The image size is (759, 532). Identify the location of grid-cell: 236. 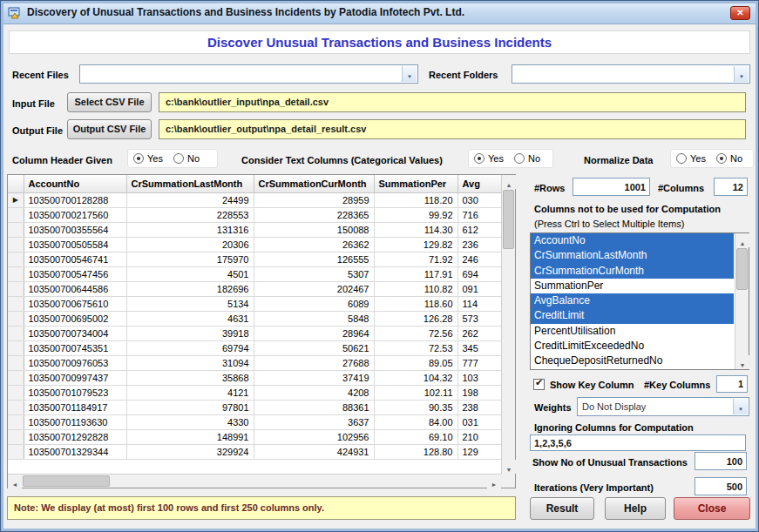
(479, 244).